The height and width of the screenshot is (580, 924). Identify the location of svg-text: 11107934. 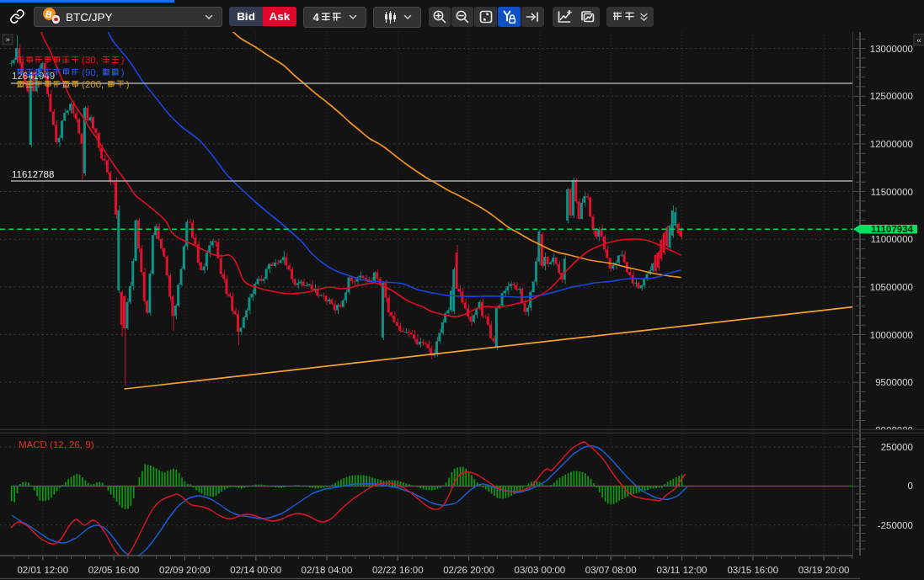
(893, 229).